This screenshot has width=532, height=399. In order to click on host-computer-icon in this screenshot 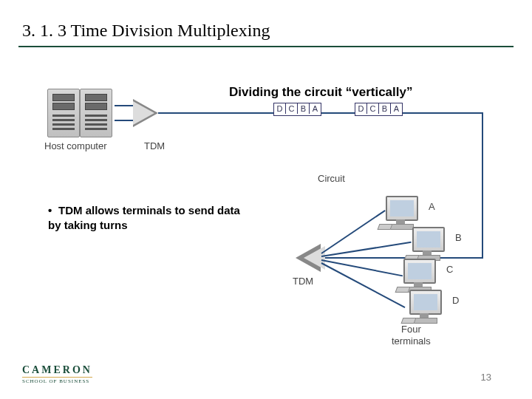, I will do `click(80, 114)`.